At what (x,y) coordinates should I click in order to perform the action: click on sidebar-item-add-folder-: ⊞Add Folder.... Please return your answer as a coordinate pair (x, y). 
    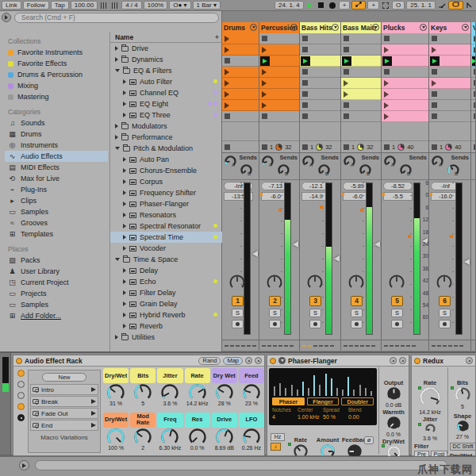
    Looking at the image, I should click on (56, 316).